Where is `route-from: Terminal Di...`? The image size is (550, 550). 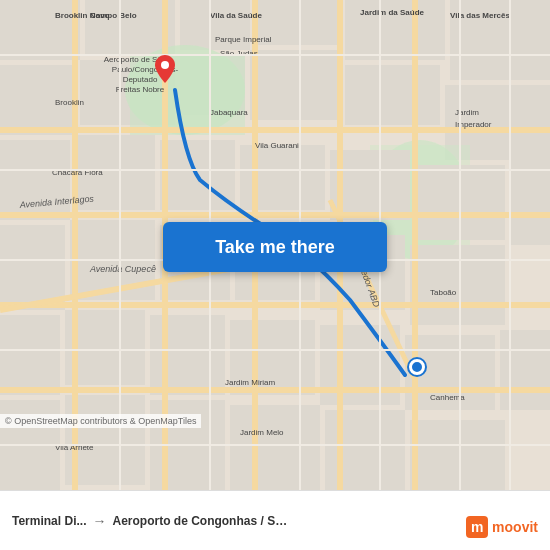 route-from: Terminal Di... is located at coordinates (49, 521).